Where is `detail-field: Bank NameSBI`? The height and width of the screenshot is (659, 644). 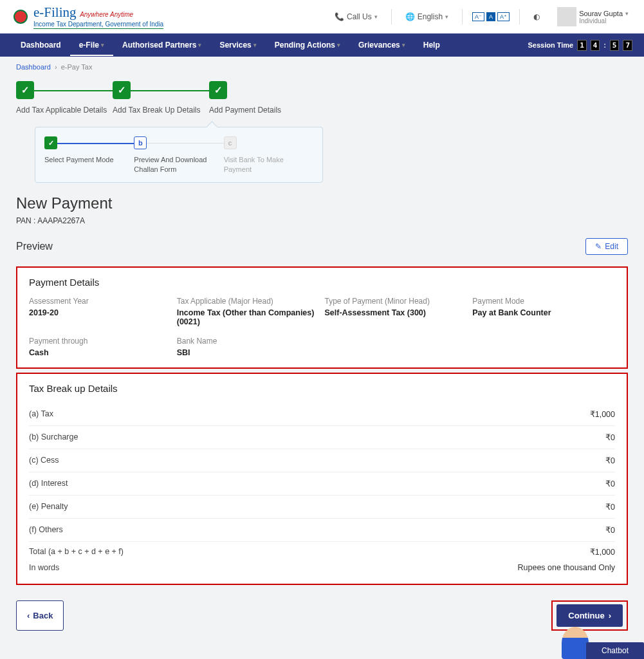 detail-field: Bank NameSBI is located at coordinates (248, 347).